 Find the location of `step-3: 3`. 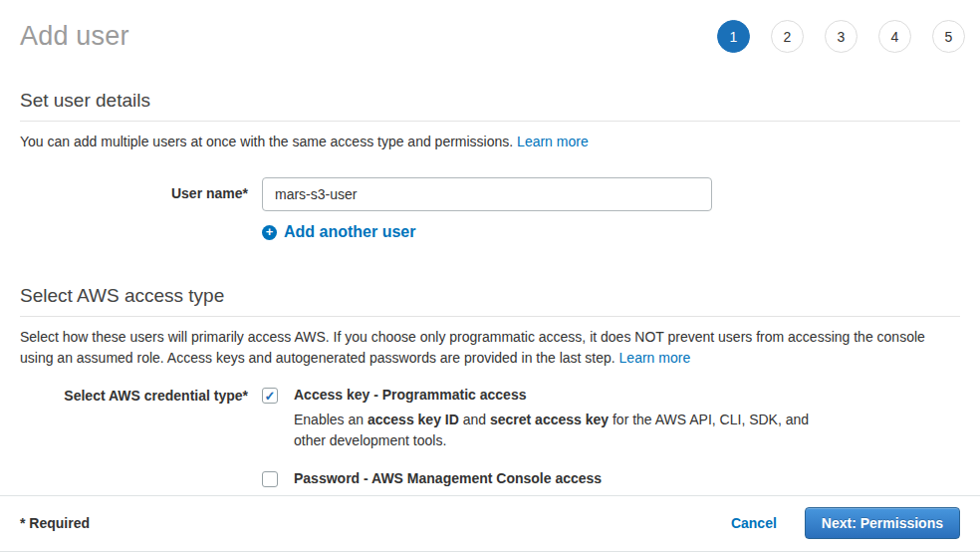

step-3: 3 is located at coordinates (841, 36).